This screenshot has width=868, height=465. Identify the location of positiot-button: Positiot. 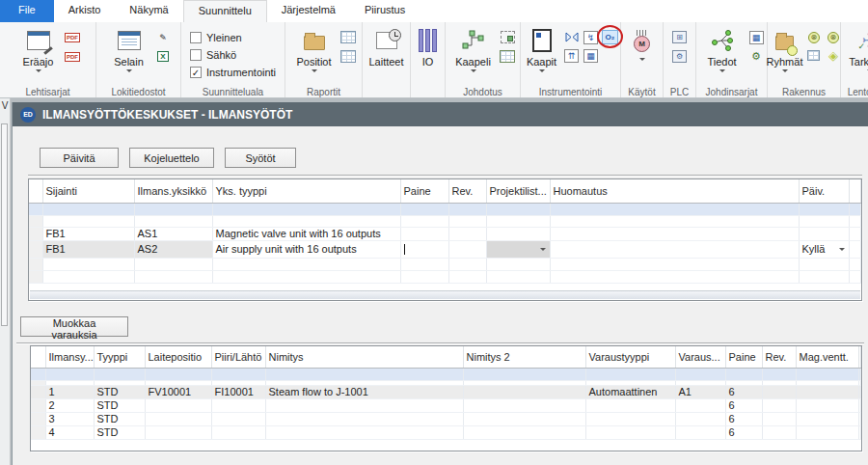
(314, 55).